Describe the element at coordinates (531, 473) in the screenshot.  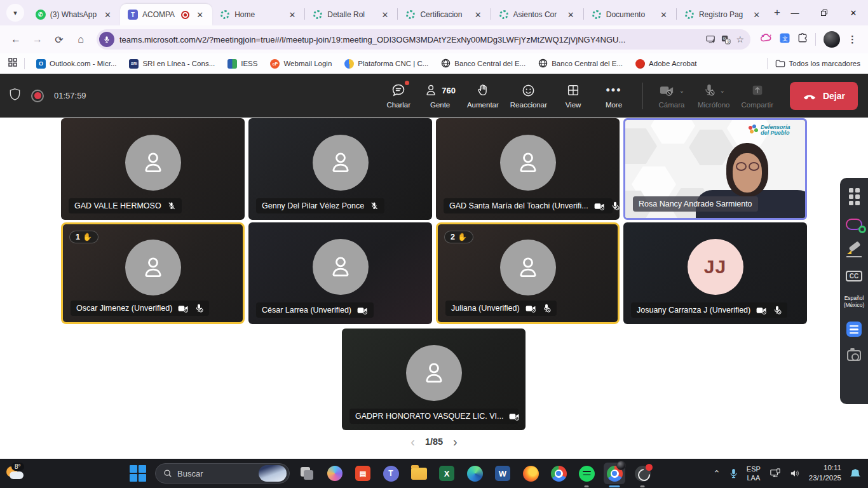
I see `firefox-button` at that location.